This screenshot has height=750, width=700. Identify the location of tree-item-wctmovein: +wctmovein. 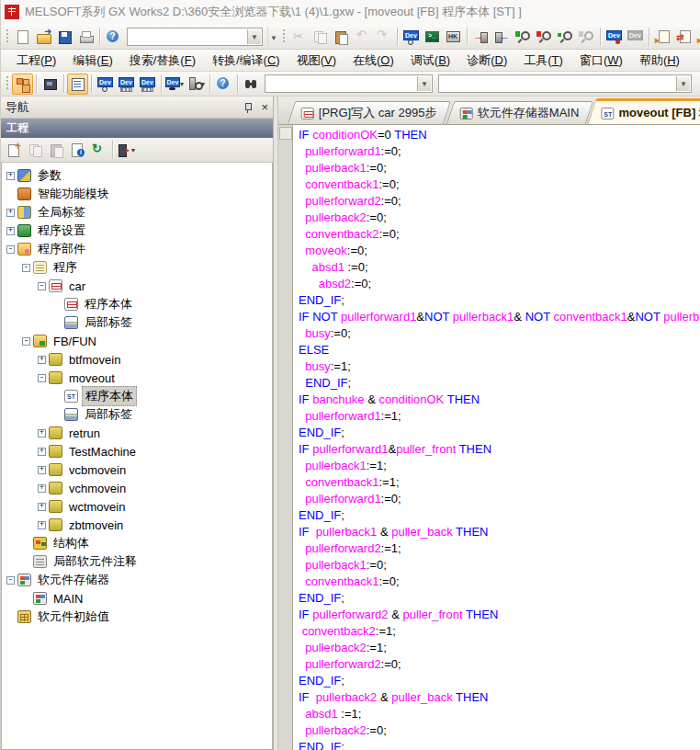
(137, 506).